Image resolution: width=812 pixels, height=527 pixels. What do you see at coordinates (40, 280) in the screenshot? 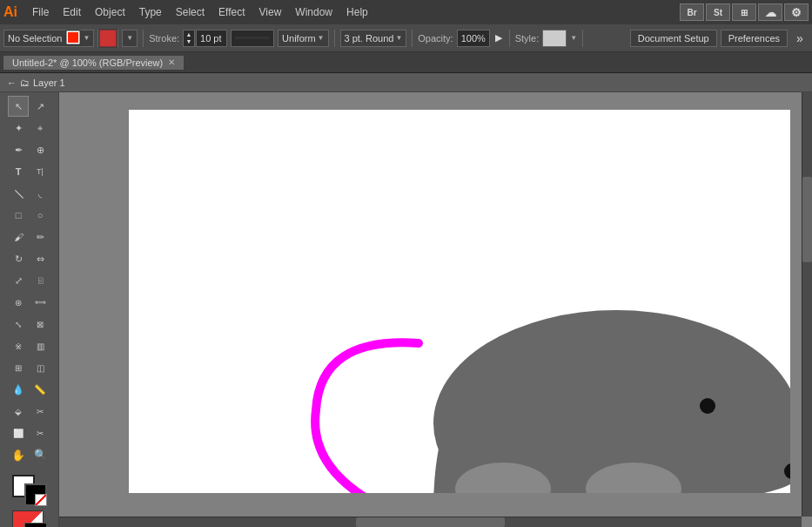
I see `shear-tool: ⌻` at bounding box center [40, 280].